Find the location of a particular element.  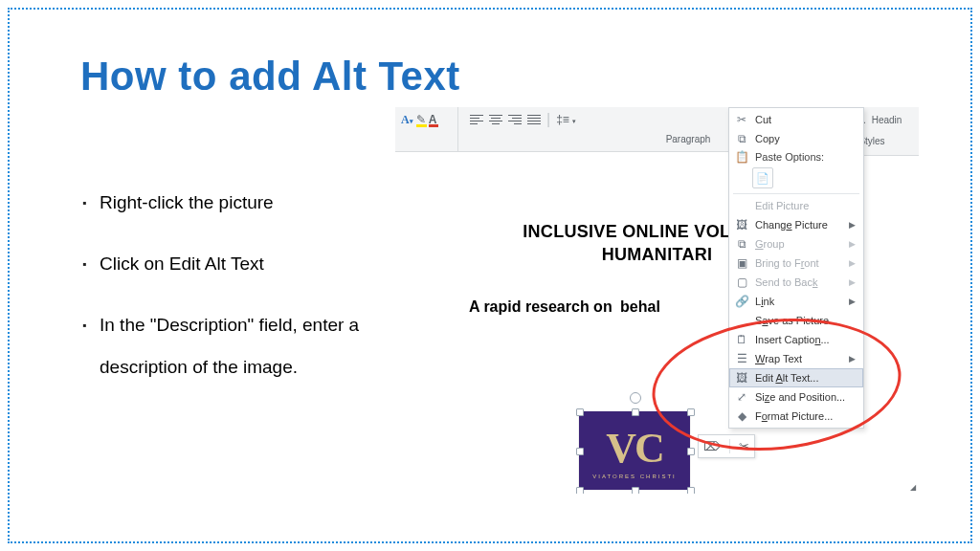

copy-icon: ⧉ is located at coordinates (742, 139).